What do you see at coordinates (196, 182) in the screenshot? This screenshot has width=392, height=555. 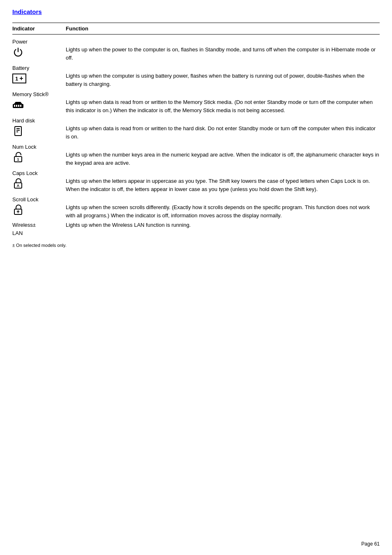 I see `section-caps-lock: Caps Lock A Lights up when the letters a…` at bounding box center [196, 182].